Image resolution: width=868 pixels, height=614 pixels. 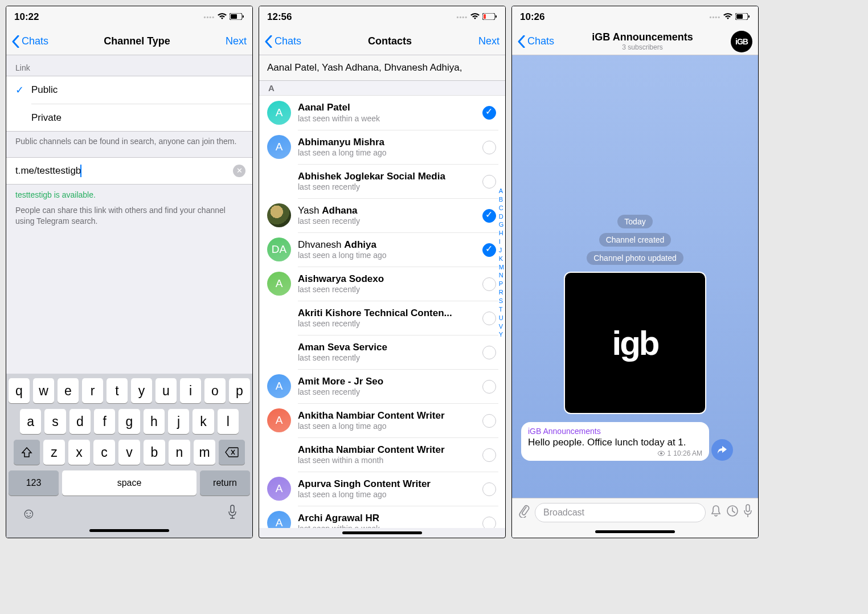 I want to click on key-u: u, so click(x=166, y=391).